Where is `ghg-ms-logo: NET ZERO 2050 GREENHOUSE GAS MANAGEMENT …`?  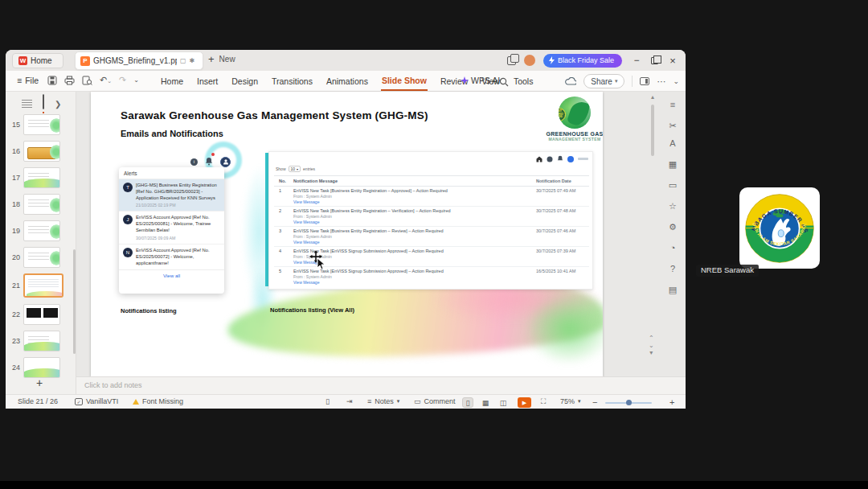 ghg-ms-logo: NET ZERO 2050 GREENHOUSE GAS MANAGEMENT … is located at coordinates (571, 119).